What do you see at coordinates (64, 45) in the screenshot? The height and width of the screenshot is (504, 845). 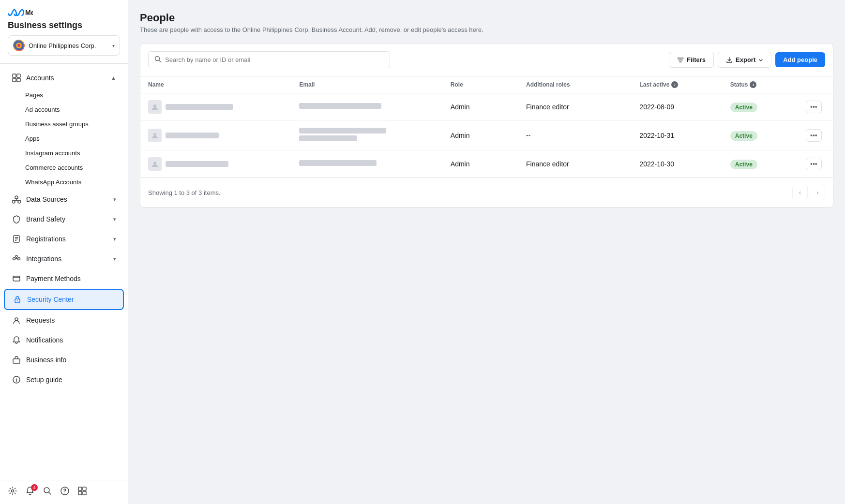 I see `account-selector: Online Philippines Corp. ▾` at bounding box center [64, 45].